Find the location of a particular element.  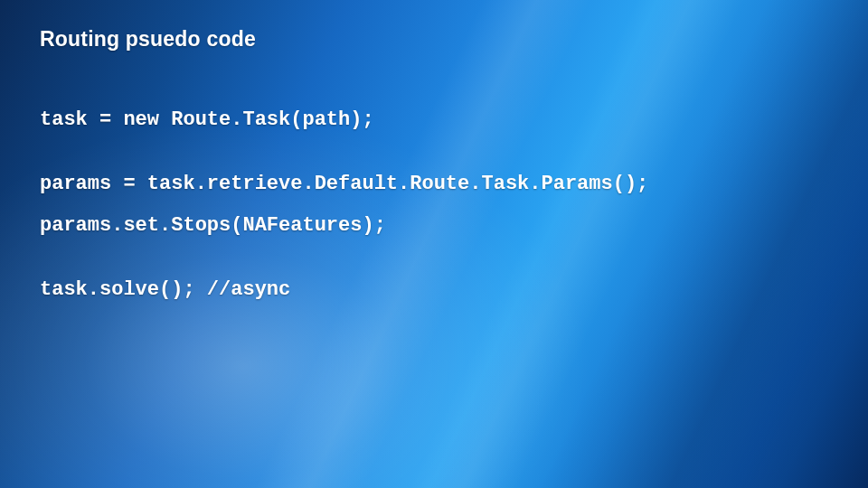

code-line-1: task = new Route.Task(path); is located at coordinates (344, 119).